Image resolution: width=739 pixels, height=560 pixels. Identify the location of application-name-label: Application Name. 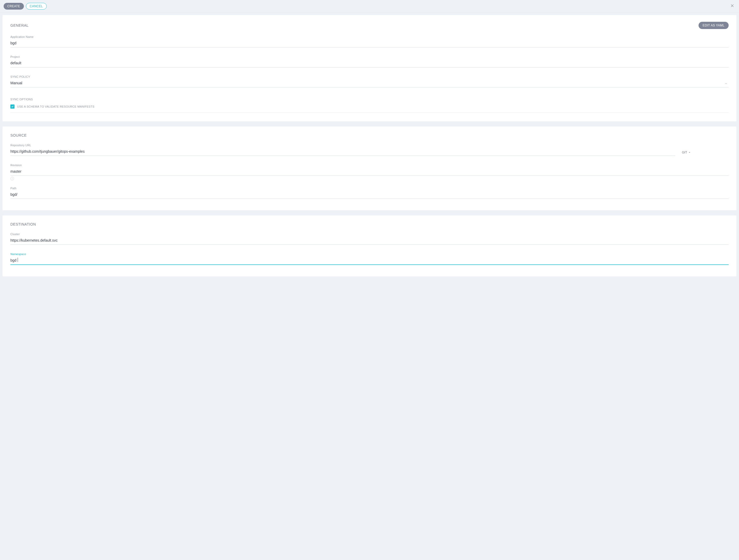
(370, 37).